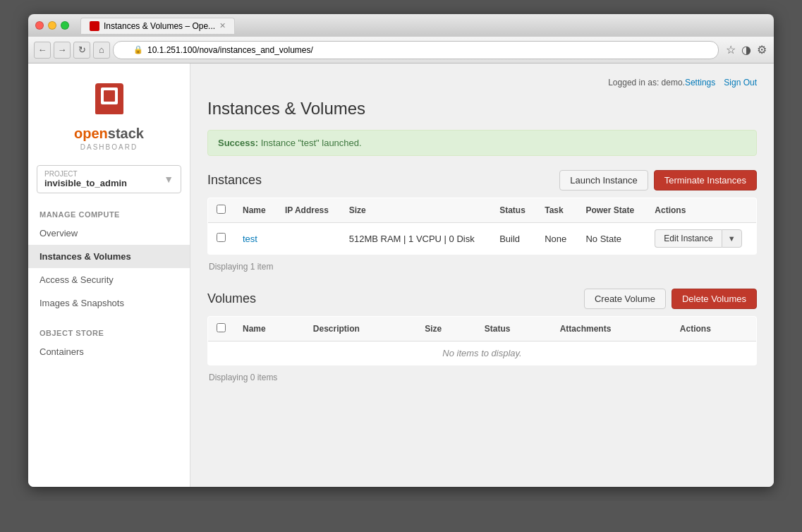 Image resolution: width=802 pixels, height=532 pixels. What do you see at coordinates (482, 210) in the screenshot?
I see `instances-table-head: Name IP Address Size Status Task Power S…` at bounding box center [482, 210].